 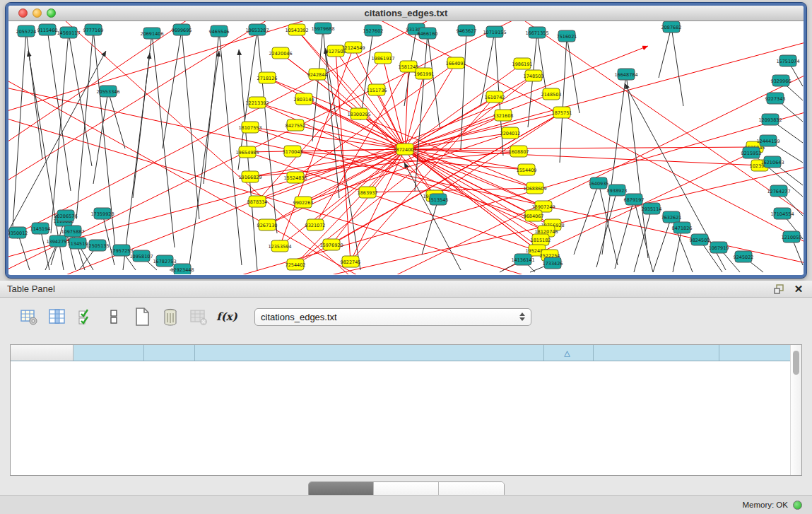 What do you see at coordinates (719, 247) in the screenshot?
I see `graph-node: 1067919` at bounding box center [719, 247].